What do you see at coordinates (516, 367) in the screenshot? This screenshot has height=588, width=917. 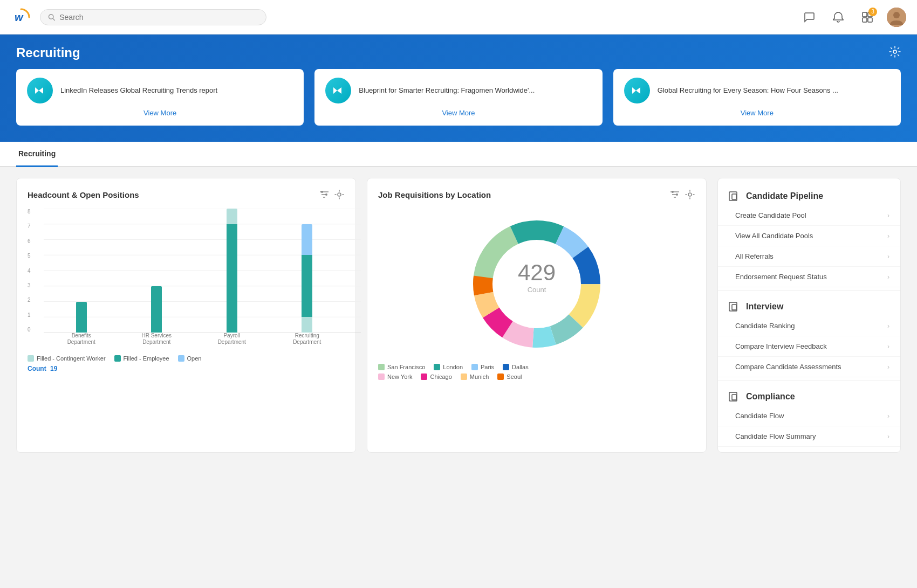 I see `legend-dallas: Dallas` at bounding box center [516, 367].